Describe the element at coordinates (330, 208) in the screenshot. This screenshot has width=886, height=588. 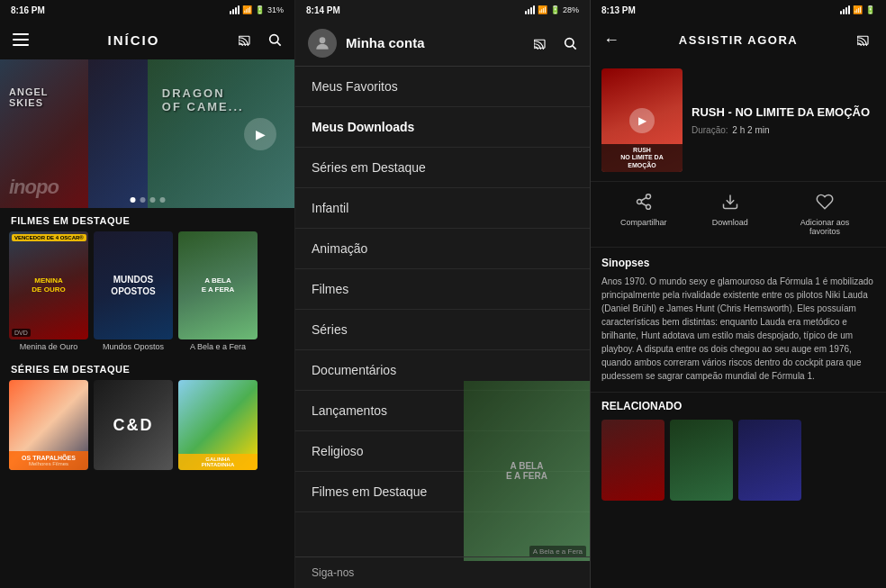
I see `menu-item-infantil-label: Infantil` at that location.